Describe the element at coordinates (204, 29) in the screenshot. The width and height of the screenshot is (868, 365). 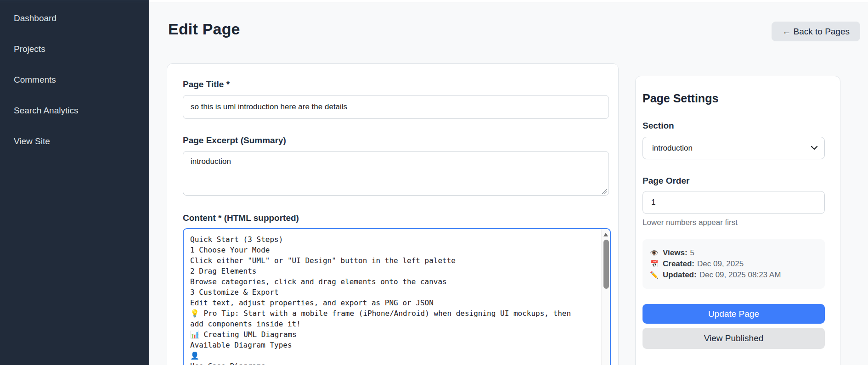
I see `page-title: Edit Page` at that location.